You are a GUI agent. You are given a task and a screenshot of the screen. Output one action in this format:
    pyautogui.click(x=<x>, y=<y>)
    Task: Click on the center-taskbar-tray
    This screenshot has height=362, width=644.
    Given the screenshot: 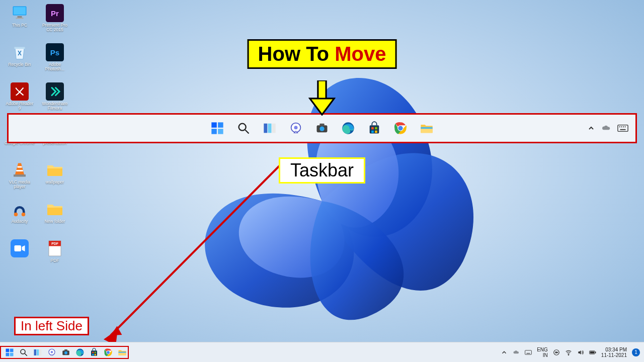 What is the action you would take?
    pyautogui.click(x=608, y=128)
    